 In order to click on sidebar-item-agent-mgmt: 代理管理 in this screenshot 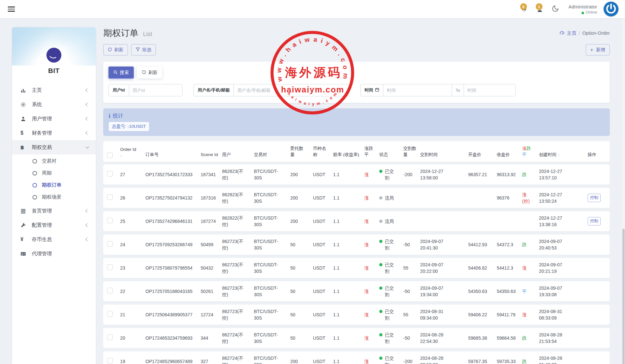, I will do `click(54, 254)`.